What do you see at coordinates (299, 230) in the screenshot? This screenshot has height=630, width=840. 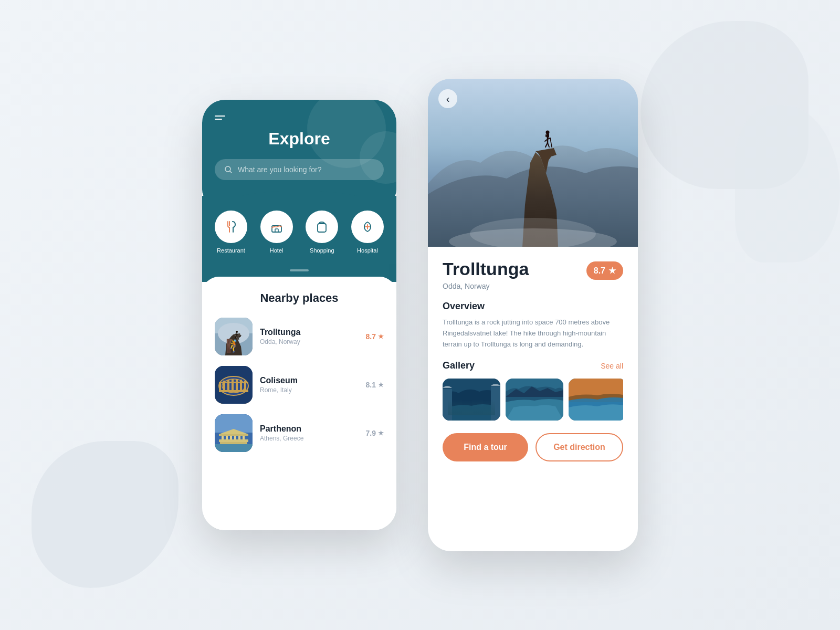 I see `categories-section: Restaurant Hotel` at bounding box center [299, 230].